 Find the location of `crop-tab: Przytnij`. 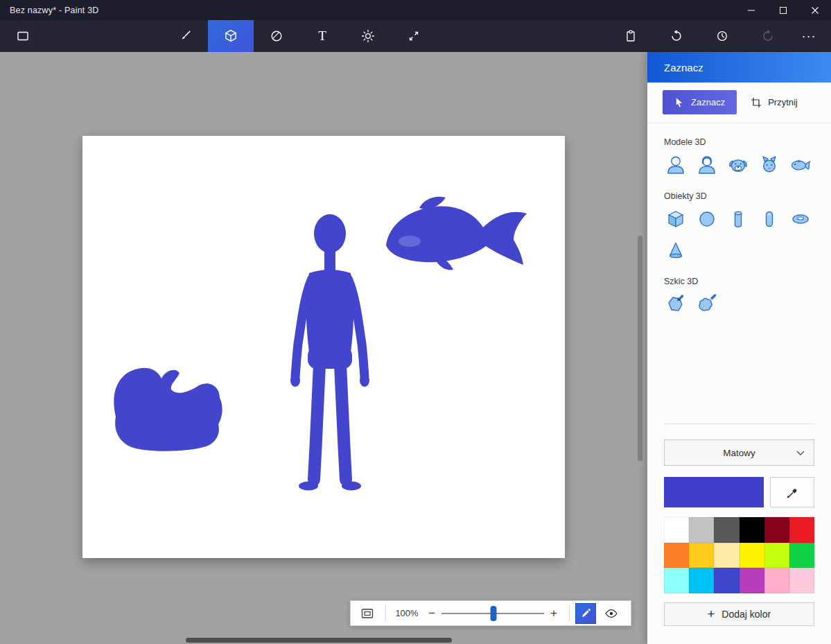

crop-tab: Przytnij is located at coordinates (774, 103).